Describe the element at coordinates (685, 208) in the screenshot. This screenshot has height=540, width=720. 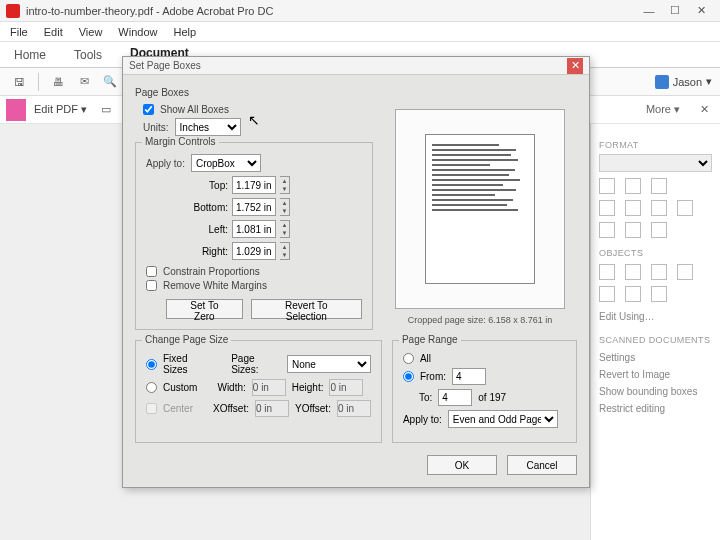
I see `align-justify-icon` at that location.